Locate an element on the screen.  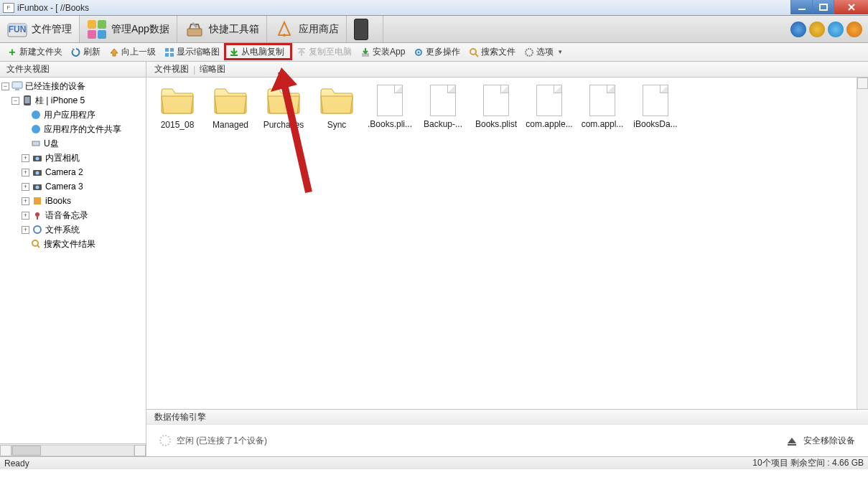
tree-user-apps-label: 用户应用程序 is located at coordinates (70, 115).